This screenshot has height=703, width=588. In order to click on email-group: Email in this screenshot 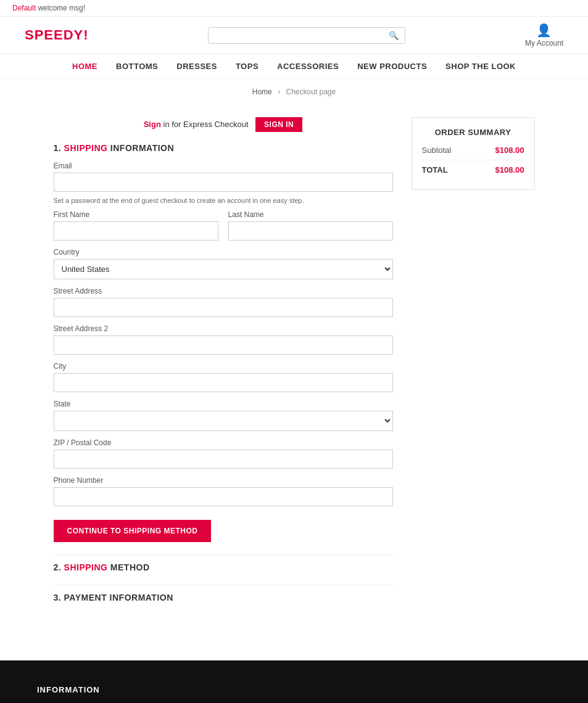, I will do `click(223, 176)`.